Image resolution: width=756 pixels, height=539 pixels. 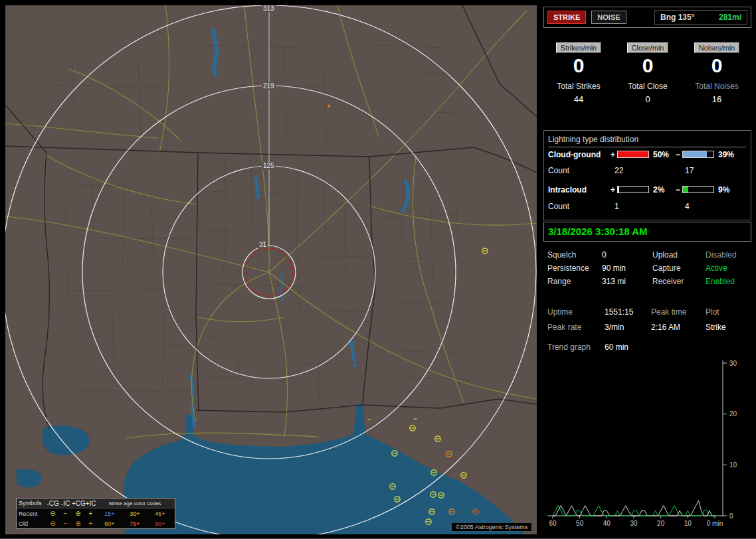 I want to click on strike-indicator: STRIKE, so click(x=567, y=17).